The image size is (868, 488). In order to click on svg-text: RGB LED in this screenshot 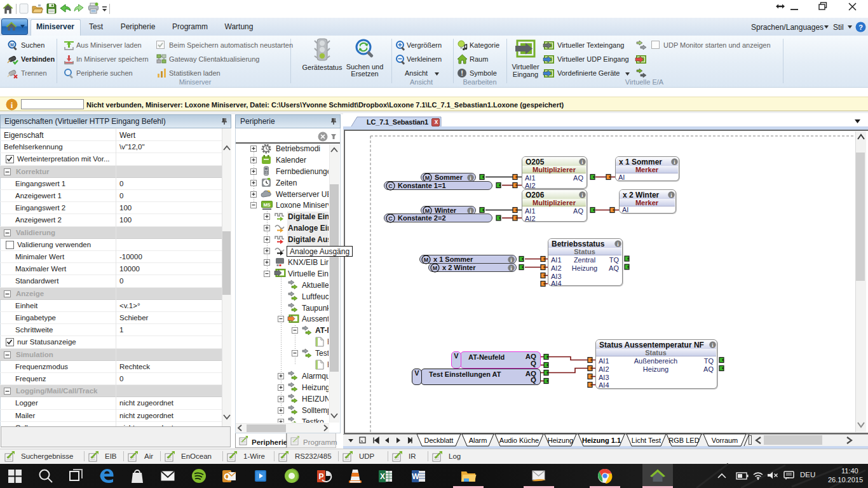, I will do `click(684, 440)`.